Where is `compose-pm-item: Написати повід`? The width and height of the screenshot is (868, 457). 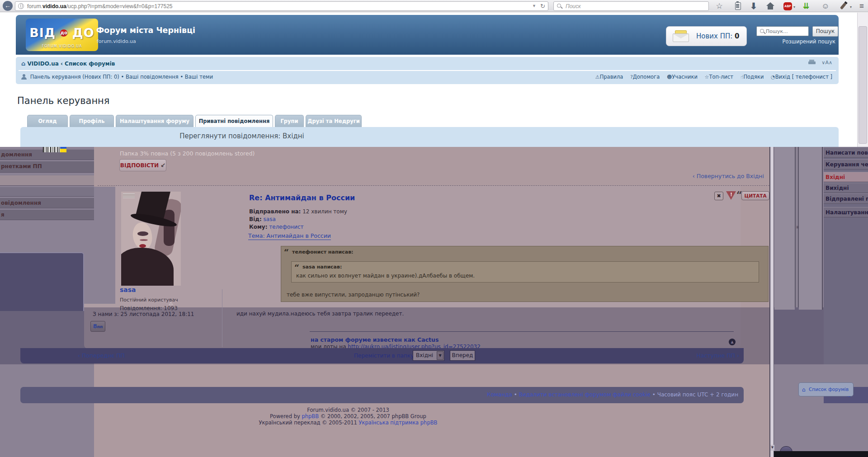 compose-pm-item: Написати повід is located at coordinates (846, 153).